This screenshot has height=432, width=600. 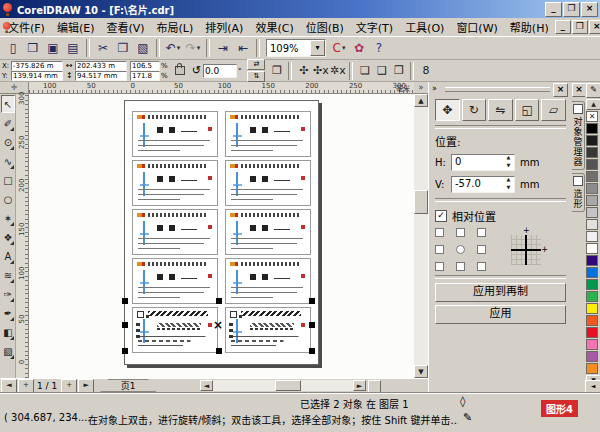 What do you see at coordinates (426, 70) in the screenshot?
I see `weld-button: 8` at bounding box center [426, 70].